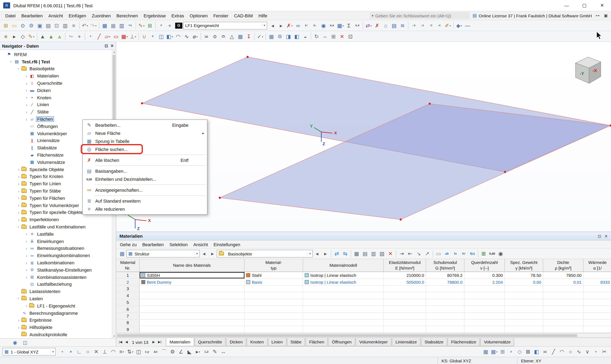 This screenshot has width=611, height=364. Describe the element at coordinates (156, 352) in the screenshot. I see `coords-delta-icon: Δx` at that location.